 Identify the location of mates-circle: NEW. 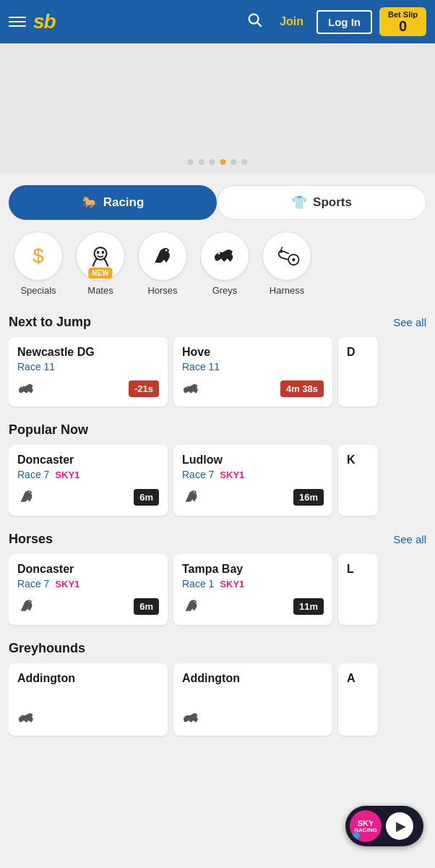
(100, 256).